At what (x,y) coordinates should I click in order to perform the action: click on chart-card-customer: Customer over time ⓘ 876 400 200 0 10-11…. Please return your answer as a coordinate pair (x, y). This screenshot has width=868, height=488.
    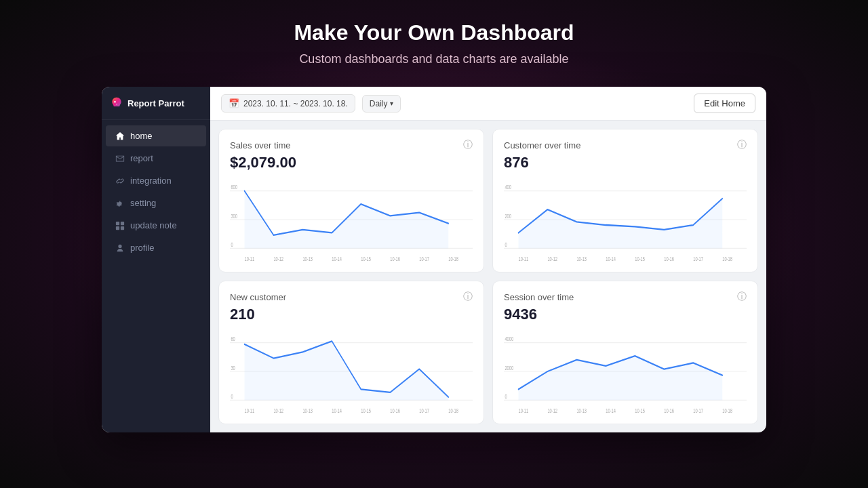
    Looking at the image, I should click on (625, 201).